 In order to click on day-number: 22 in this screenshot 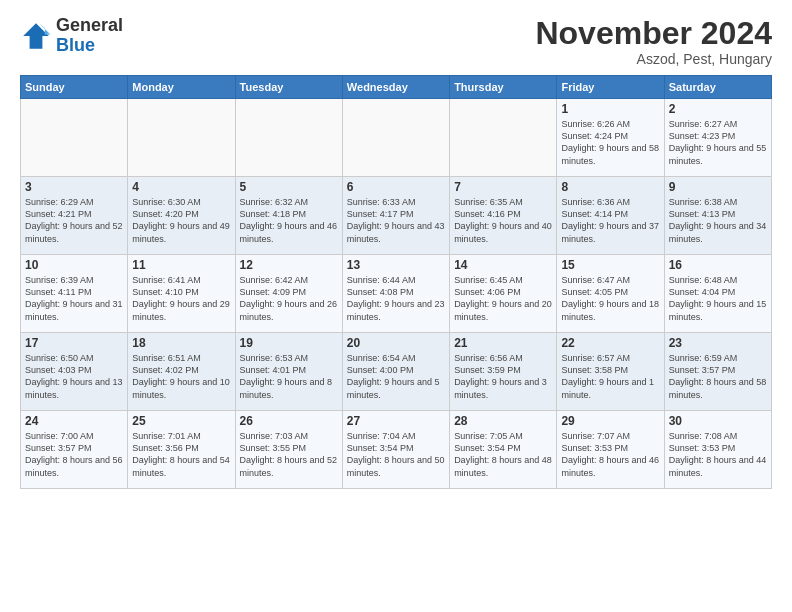, I will do `click(610, 343)`.